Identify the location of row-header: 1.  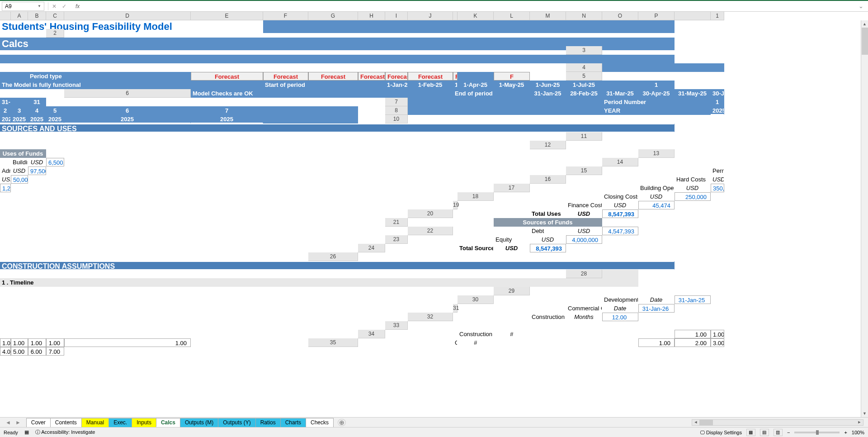
(717, 16).